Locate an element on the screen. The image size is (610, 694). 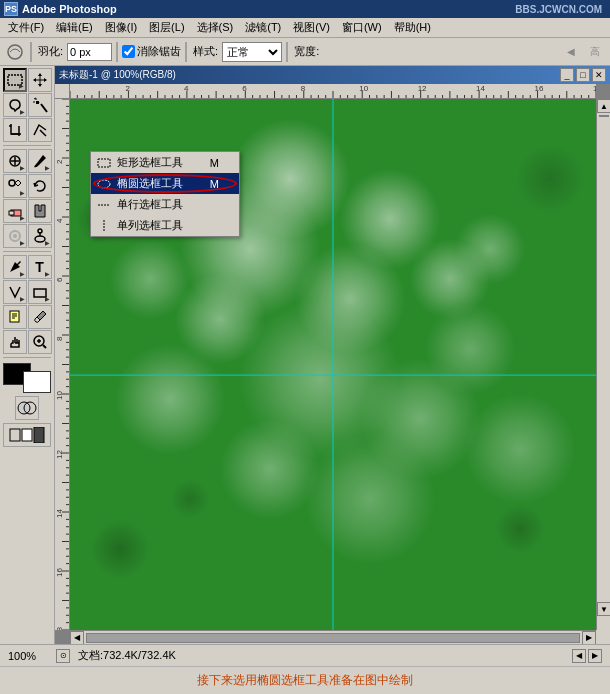
ctx-item-single-row: 单行选框工具 is located at coordinates (165, 204).